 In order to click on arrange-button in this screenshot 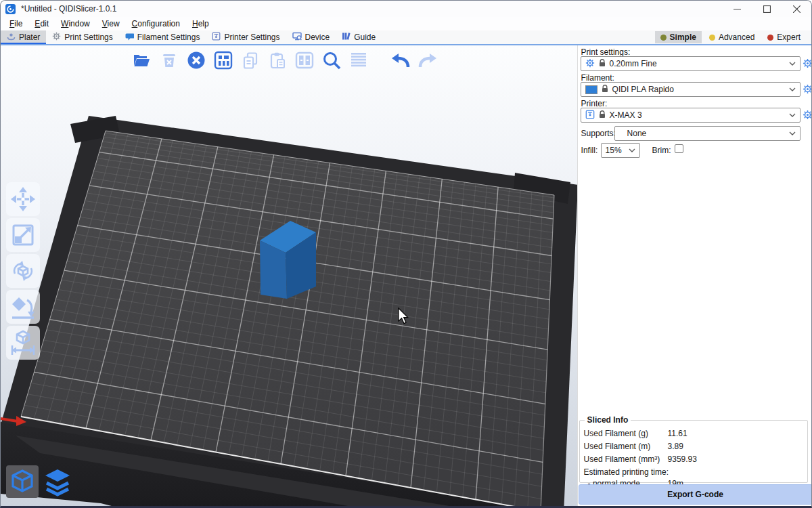, I will do `click(223, 60)`.